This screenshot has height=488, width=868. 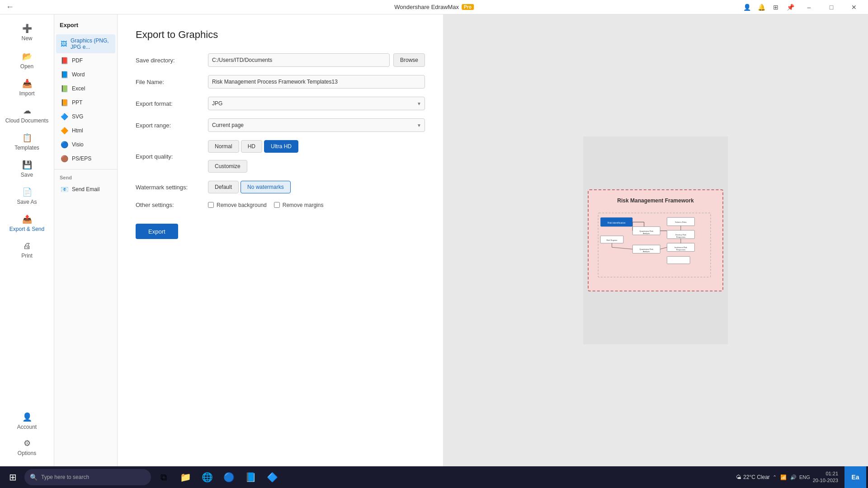 I want to click on network-icon: 📶, so click(x=783, y=477).